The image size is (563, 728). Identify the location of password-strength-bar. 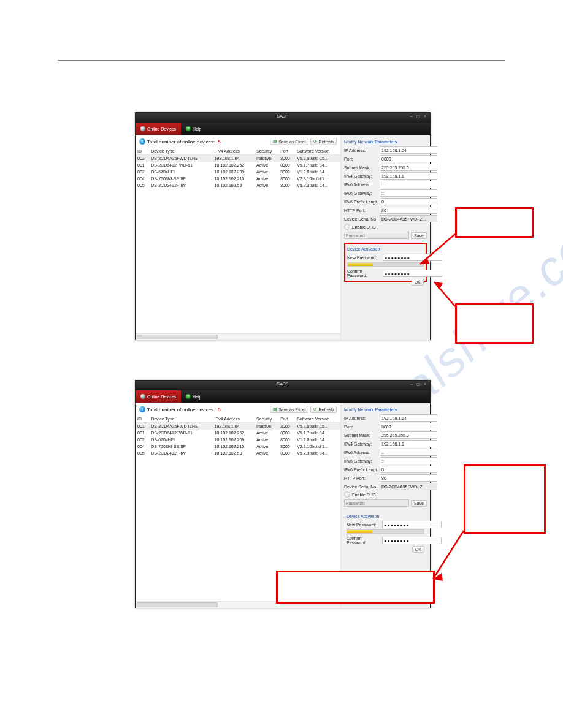
(385, 265).